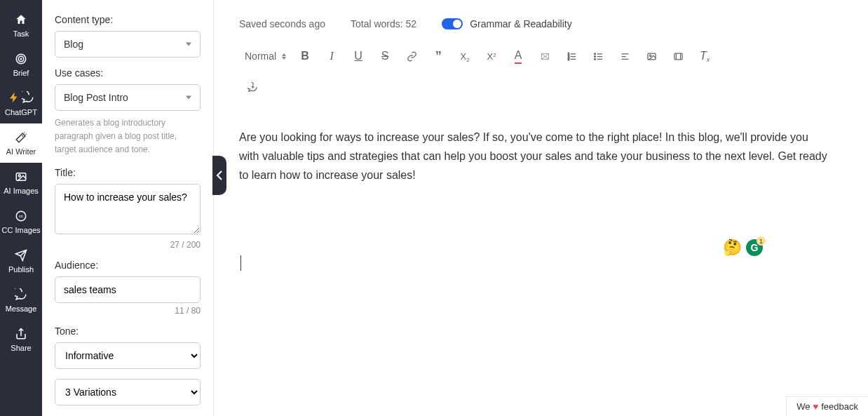  I want to click on grammarly-badge: 1, so click(761, 241).